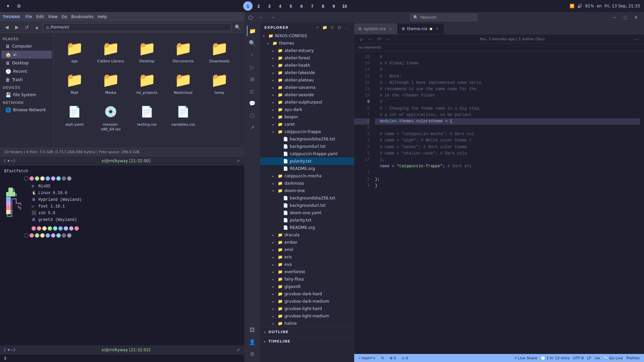 This screenshot has width=644, height=362. I want to click on chat-activity-icon: 💬, so click(252, 103).